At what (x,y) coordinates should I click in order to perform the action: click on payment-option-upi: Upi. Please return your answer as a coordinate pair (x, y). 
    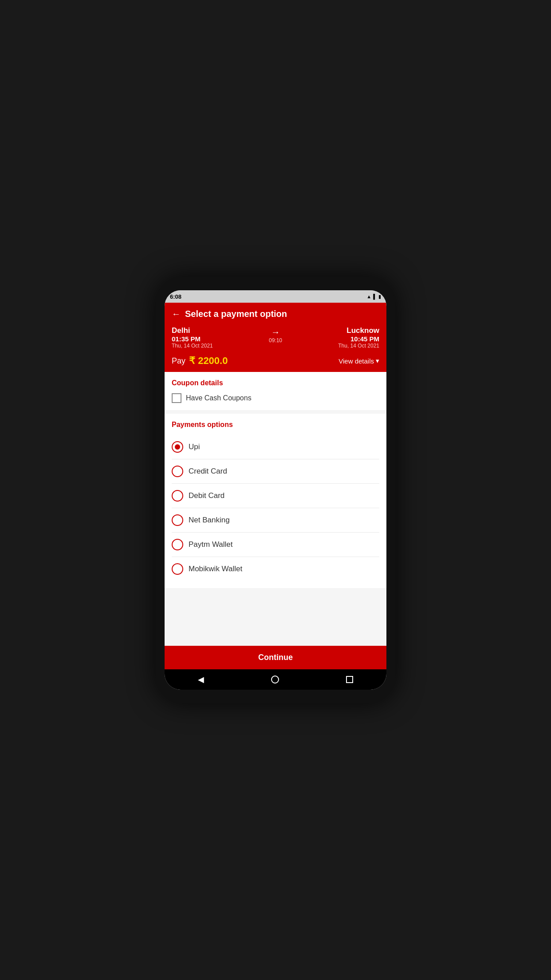
    Looking at the image, I should click on (276, 447).